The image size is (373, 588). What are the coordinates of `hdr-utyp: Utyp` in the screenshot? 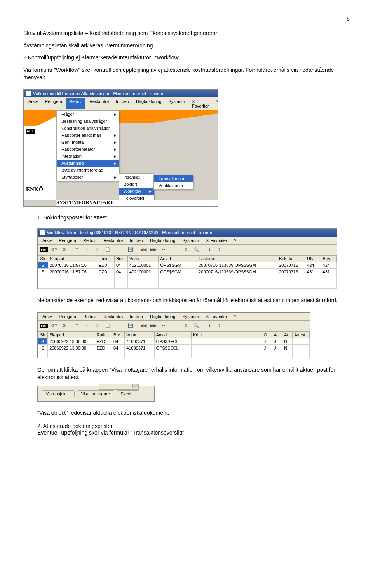 It's located at (313, 259).